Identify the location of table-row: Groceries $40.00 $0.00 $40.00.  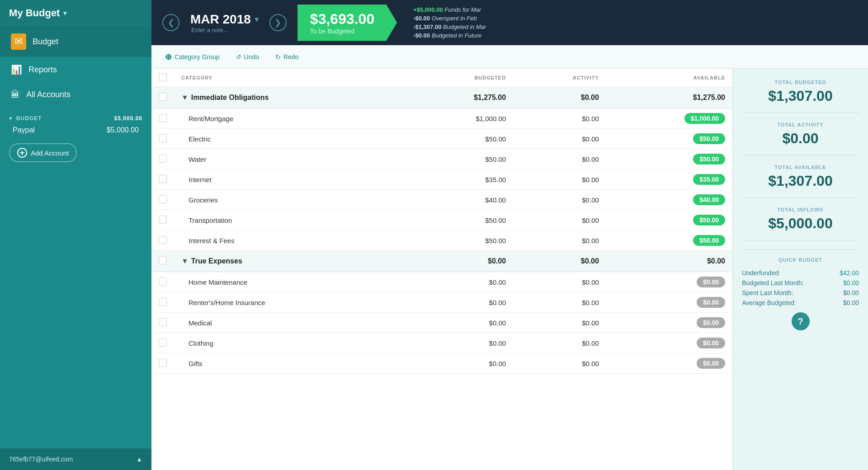
(442, 200).